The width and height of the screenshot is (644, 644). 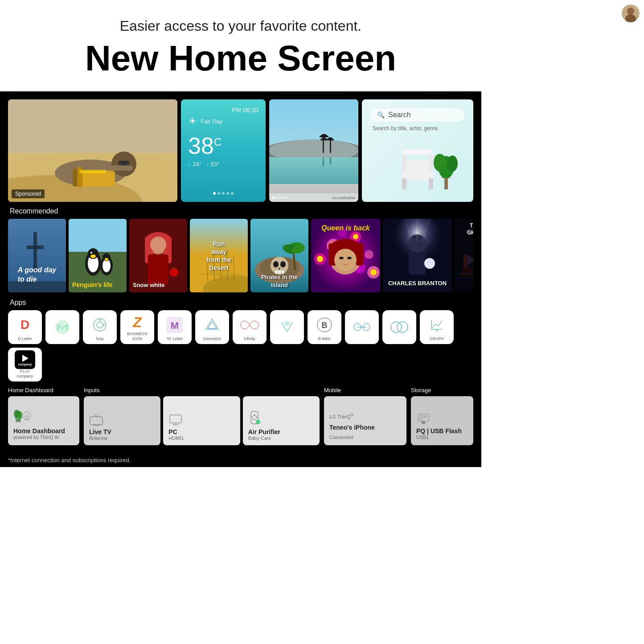 What do you see at coordinates (423, 418) in the screenshot?
I see `usb-flash-icon` at bounding box center [423, 418].